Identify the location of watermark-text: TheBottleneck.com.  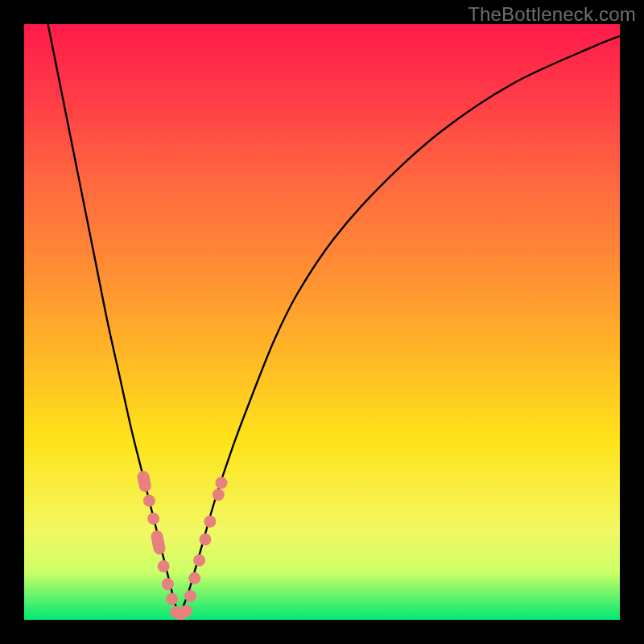
(552, 14).